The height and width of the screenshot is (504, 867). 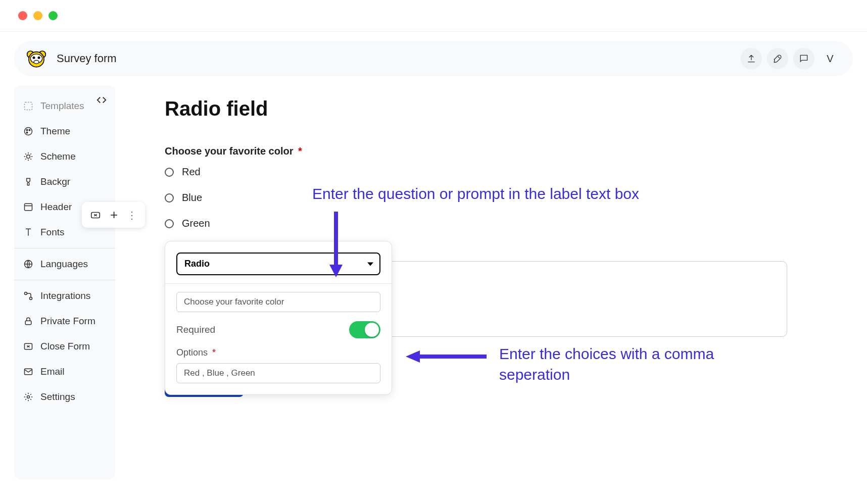 I want to click on window-maximize-icon, so click(x=53, y=16).